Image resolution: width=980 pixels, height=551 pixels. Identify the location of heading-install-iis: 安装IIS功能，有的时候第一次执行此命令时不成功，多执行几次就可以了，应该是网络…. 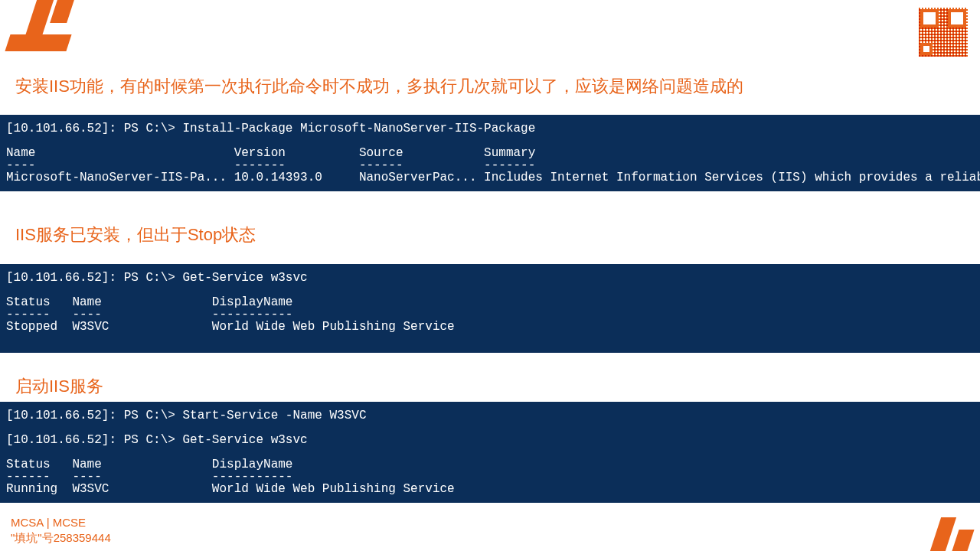
(380, 86).